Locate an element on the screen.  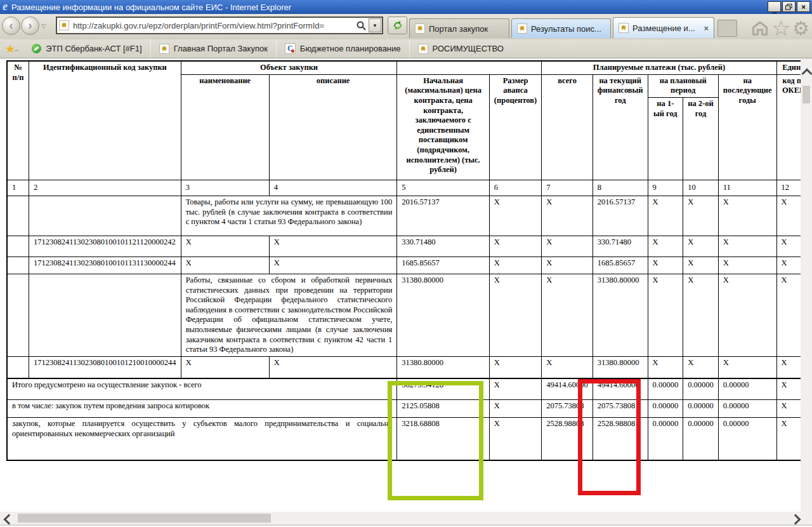
header-group-payments: Планируемые платежи (тыс. рублей) is located at coordinates (659, 67).